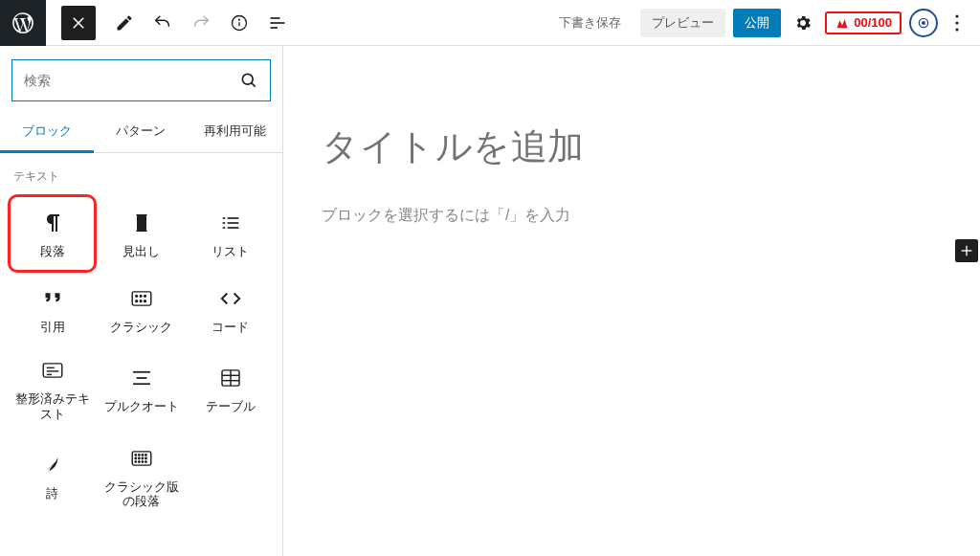 This screenshot has width=980, height=556. What do you see at coordinates (142, 80) in the screenshot?
I see `search-box` at bounding box center [142, 80].